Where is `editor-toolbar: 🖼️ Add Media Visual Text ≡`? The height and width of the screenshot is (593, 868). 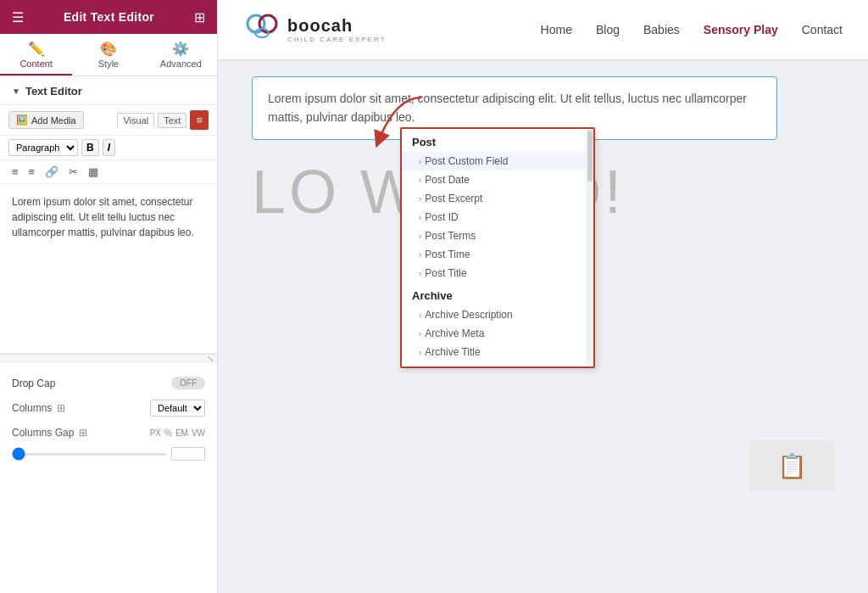 editor-toolbar: 🖼️ Add Media Visual Text ≡ is located at coordinates (108, 120).